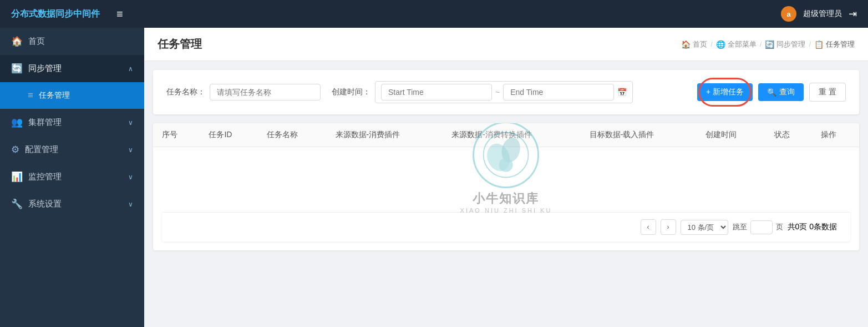 This screenshot has height=327, width=868. Describe the element at coordinates (86, 95) in the screenshot. I see `sidebar-submenu-label: 任务管理` at that location.